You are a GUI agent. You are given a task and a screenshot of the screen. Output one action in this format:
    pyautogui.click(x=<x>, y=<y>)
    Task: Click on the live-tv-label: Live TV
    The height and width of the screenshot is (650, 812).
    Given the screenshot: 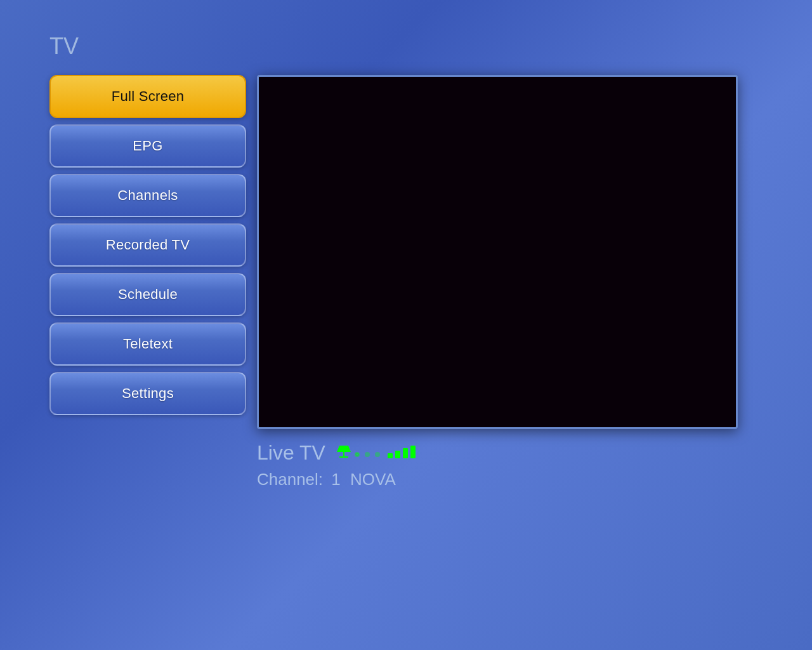 What is the action you would take?
    pyautogui.click(x=291, y=453)
    